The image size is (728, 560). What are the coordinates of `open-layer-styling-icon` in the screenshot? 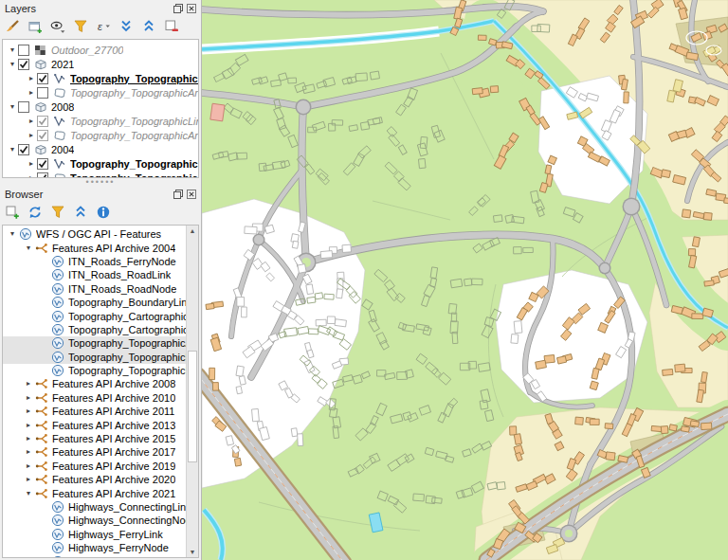 It's located at (11, 27).